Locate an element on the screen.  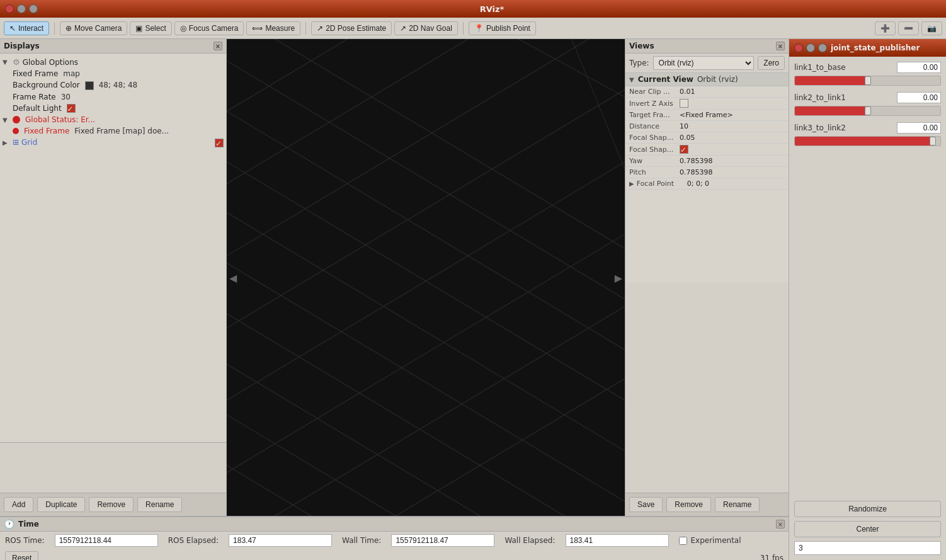
distance-row: Distance 10 is located at coordinates (707, 127).